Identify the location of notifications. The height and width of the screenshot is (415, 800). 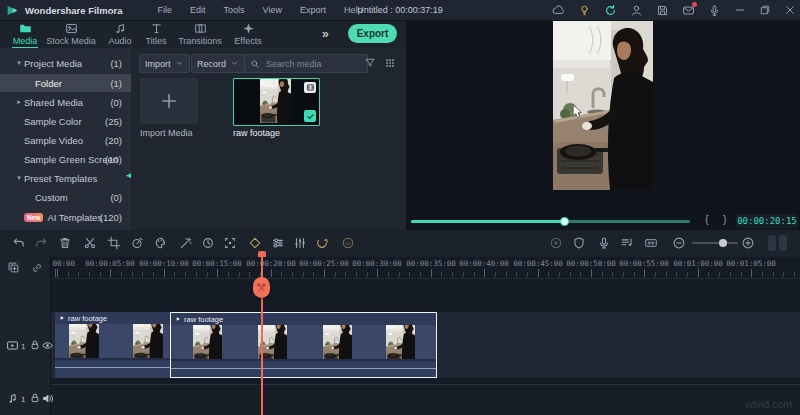
(688, 10).